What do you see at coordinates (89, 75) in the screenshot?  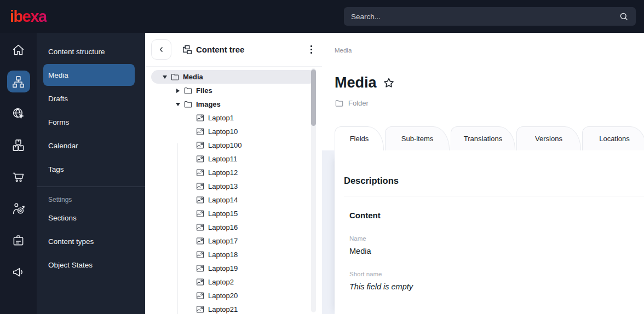 I see `sidebar-item-media: Media` at bounding box center [89, 75].